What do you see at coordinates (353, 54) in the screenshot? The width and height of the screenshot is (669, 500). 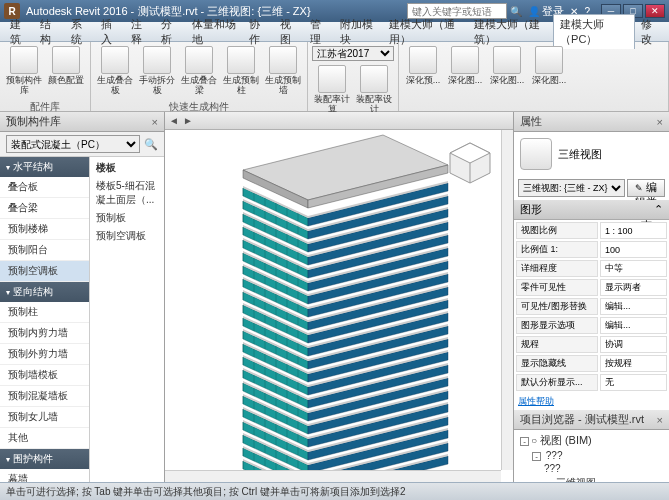 I see `region-select: 江苏省2017` at bounding box center [353, 54].